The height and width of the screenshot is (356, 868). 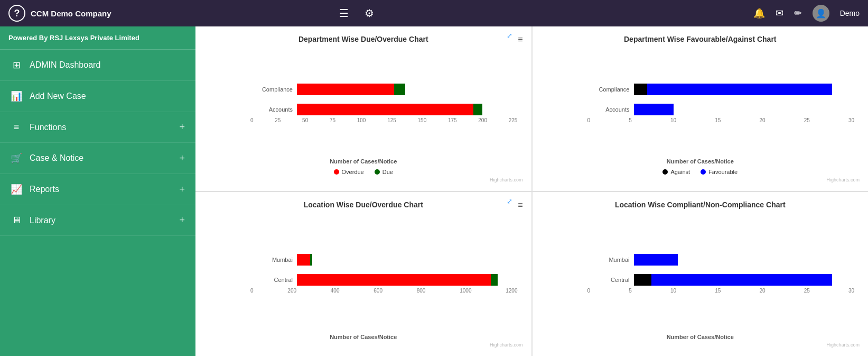 I want to click on sidebar-label-add-case: Add New Case, so click(x=107, y=96).